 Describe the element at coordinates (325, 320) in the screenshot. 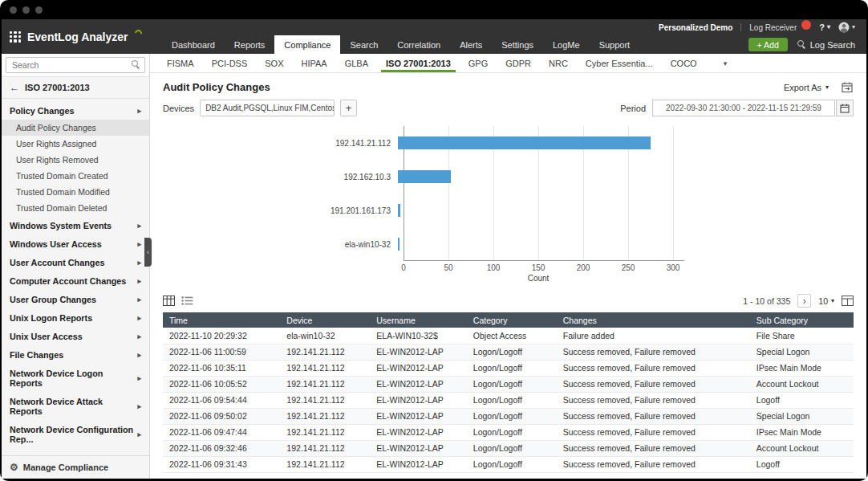

I see `column-header-device: Device` at that location.